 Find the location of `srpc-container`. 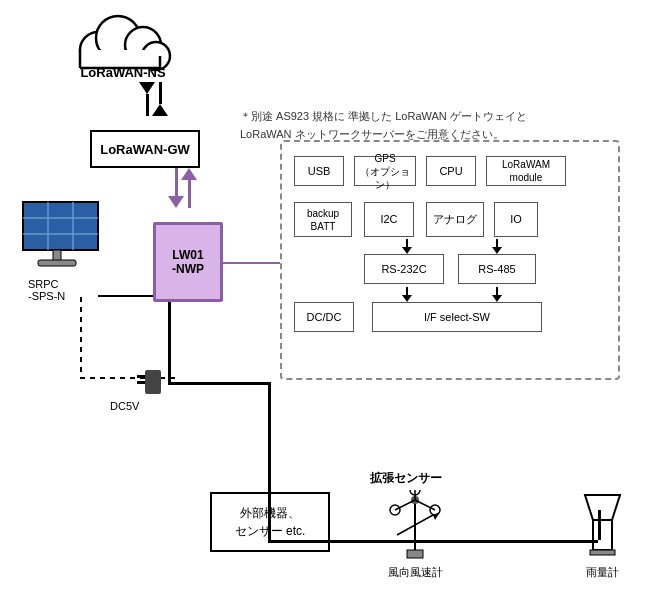

srpc-container is located at coordinates (60, 239).